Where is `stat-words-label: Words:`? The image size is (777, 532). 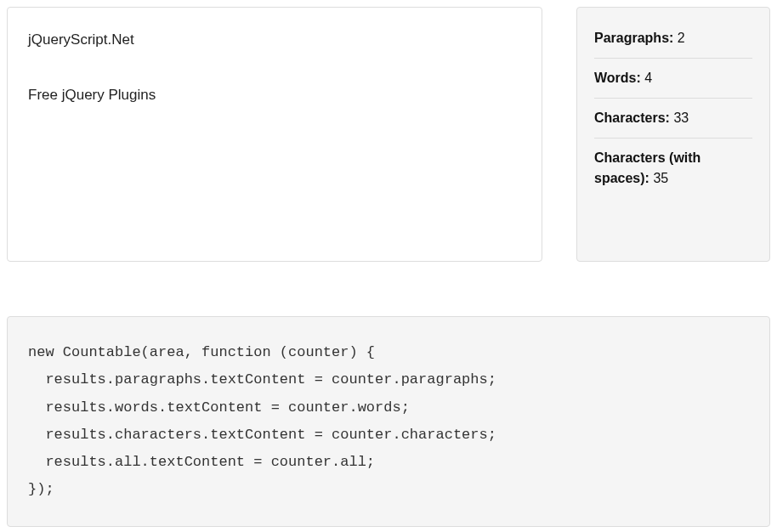
stat-words-label: Words: is located at coordinates (617, 78).